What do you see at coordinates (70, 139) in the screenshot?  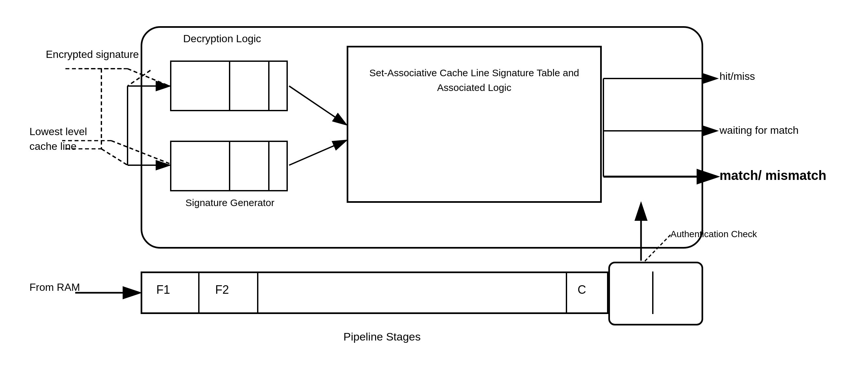 I see `lowest-level-cache-line-label: Lowest level cache line` at bounding box center [70, 139].